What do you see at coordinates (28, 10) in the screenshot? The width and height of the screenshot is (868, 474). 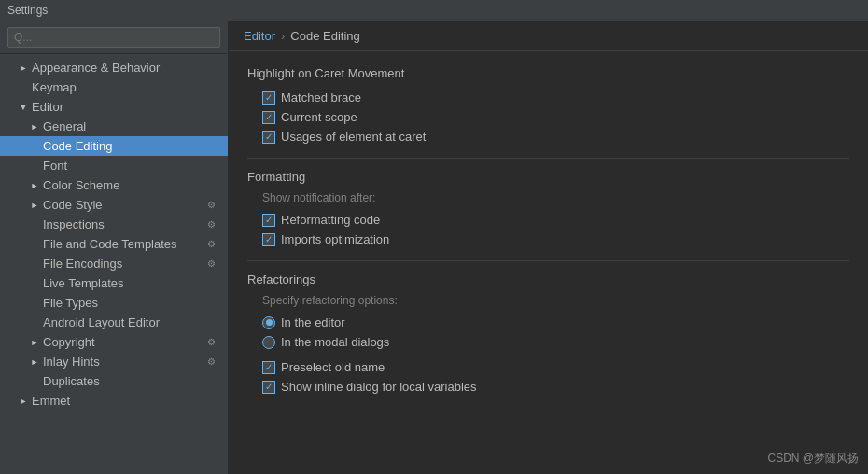 I see `title-label: Settings` at bounding box center [28, 10].